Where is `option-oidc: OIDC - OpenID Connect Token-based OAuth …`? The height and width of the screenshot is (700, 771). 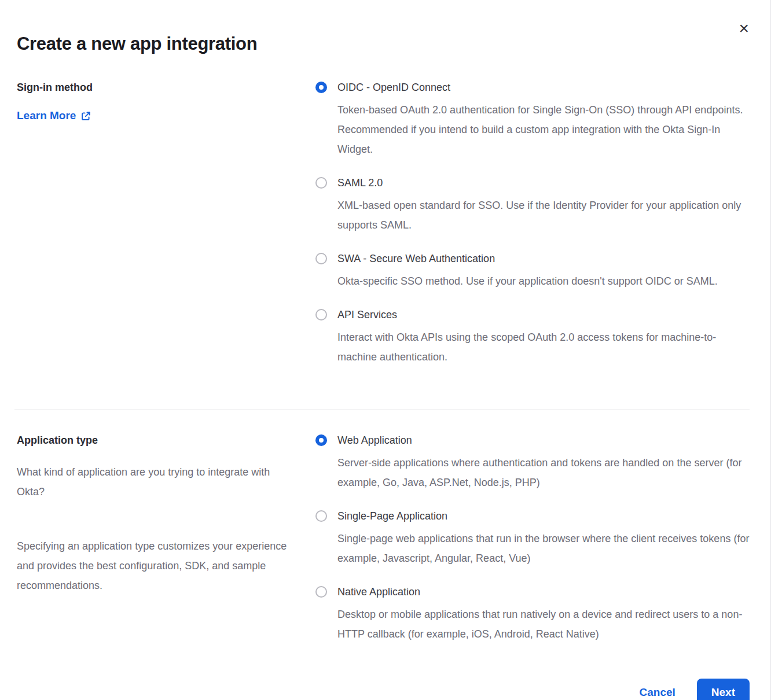 option-oidc: OIDC - OpenID Connect Token-based OAuth … is located at coordinates (533, 120).